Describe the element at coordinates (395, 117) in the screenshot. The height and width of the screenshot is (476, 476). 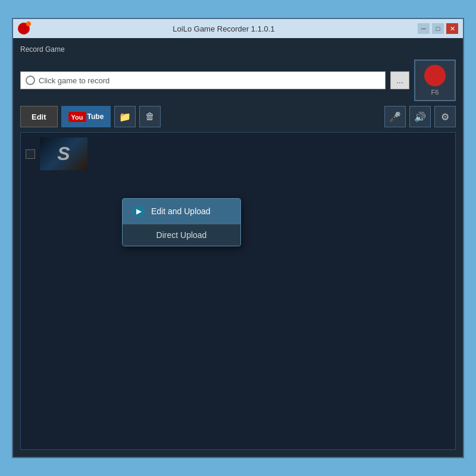
I see `microphone-icon: 🎤` at that location.